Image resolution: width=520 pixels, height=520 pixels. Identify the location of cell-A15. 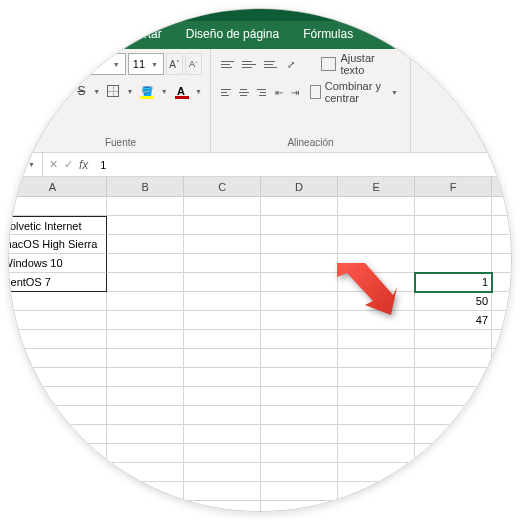
(58, 472).